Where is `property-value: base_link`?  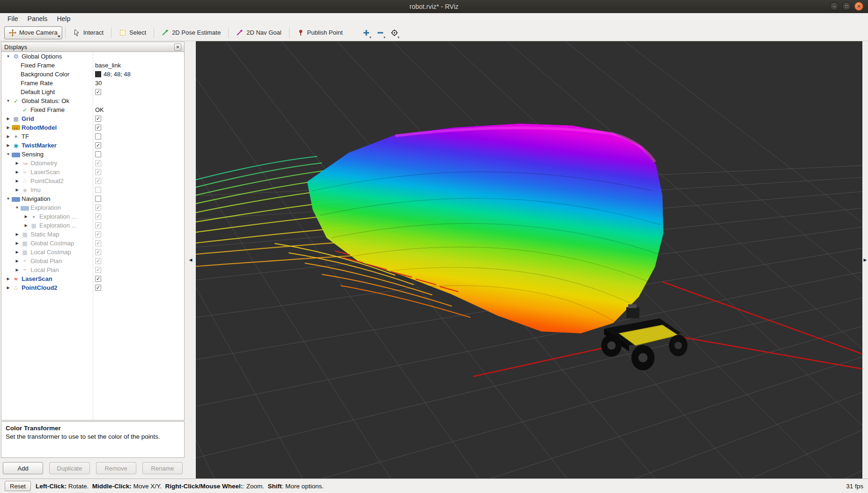
property-value: base_link is located at coordinates (108, 66).